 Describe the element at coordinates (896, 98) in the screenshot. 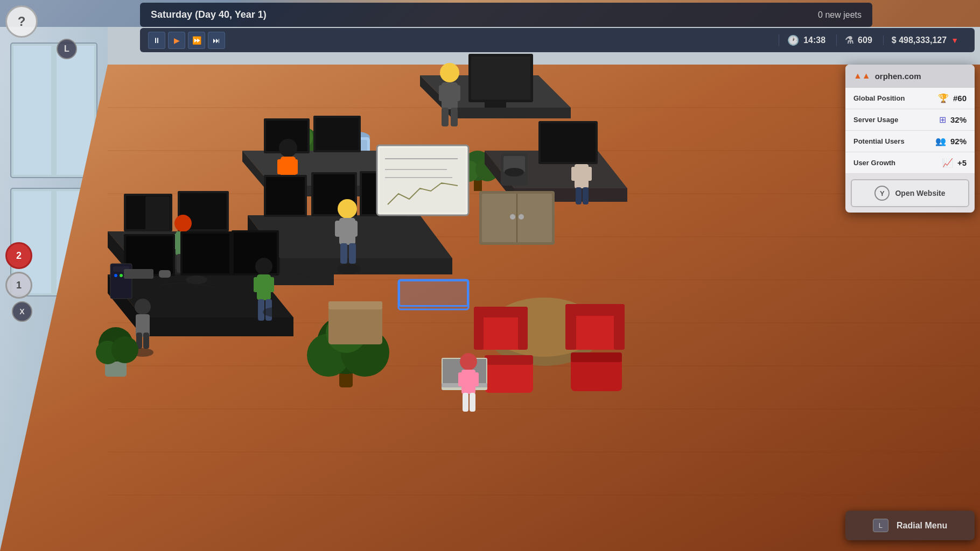

I see `global-position-label: Global Position` at that location.